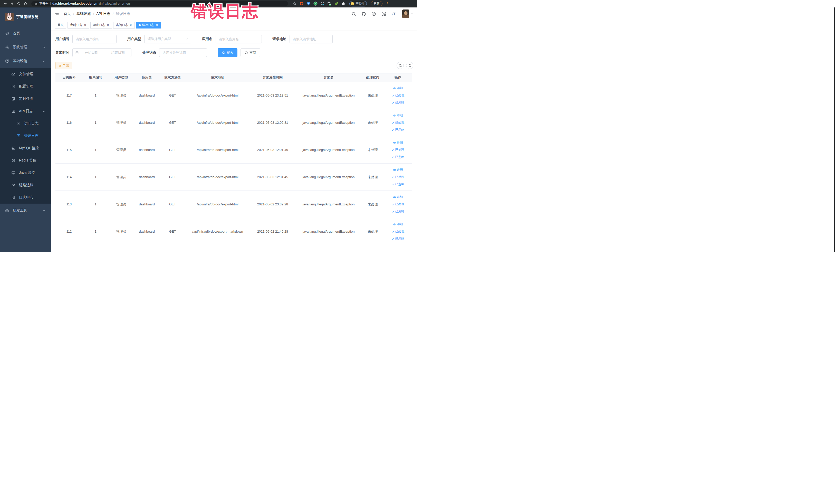 This screenshot has height=504, width=835. Describe the element at coordinates (295, 4) in the screenshot. I see `extension-star` at that location.